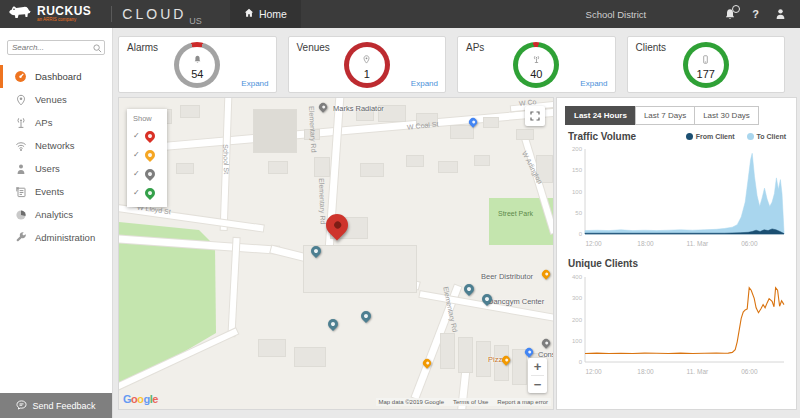 This screenshot has height=418, width=800. I want to click on sidebar-item-users: Users, so click(56, 168).